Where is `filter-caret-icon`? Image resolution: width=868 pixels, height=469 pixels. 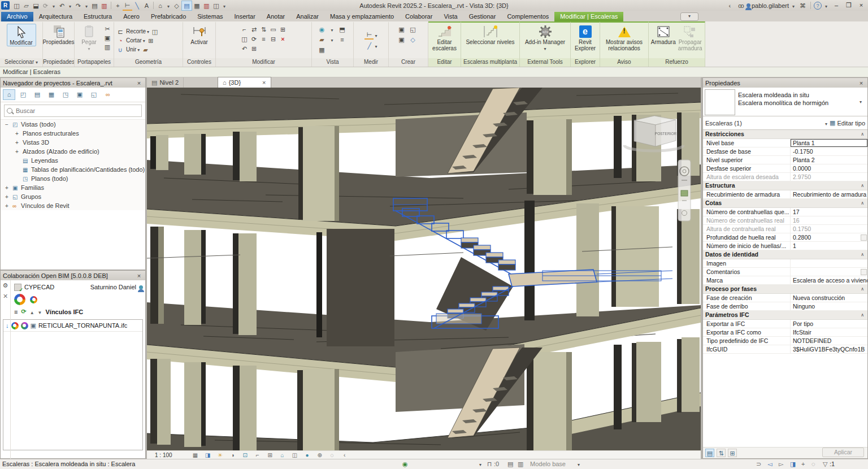 filter-caret-icon is located at coordinates (826, 123).